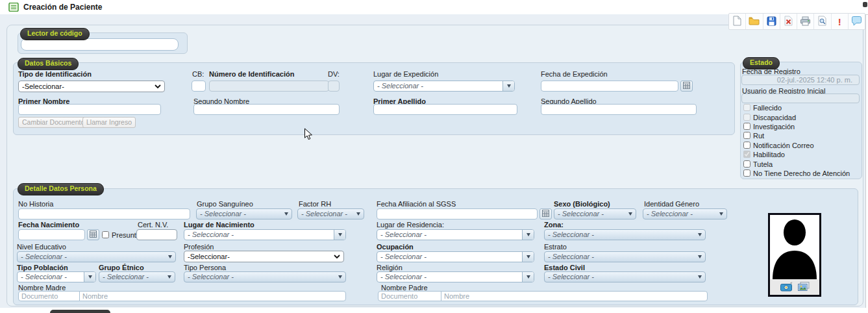 This screenshot has height=313, width=868. I want to click on tipo-poblacion-label: Tipo Población, so click(43, 268).